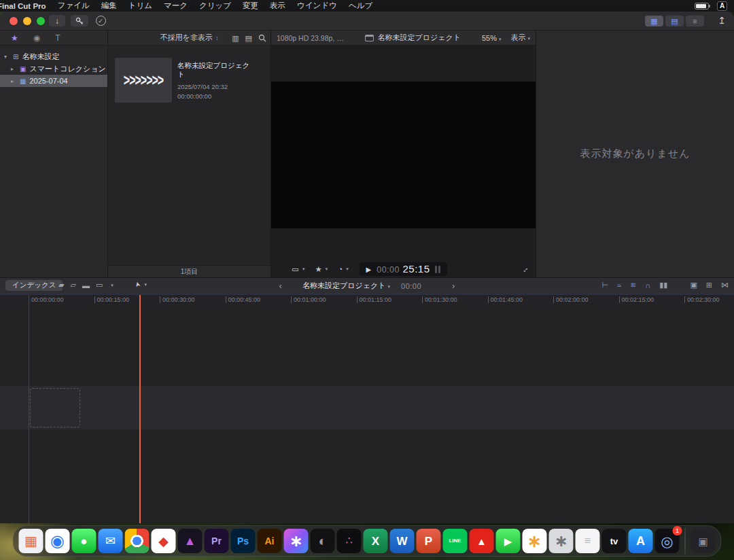  What do you see at coordinates (588, 541) in the screenshot?
I see `dock-icon-app-white-square: ≡` at bounding box center [588, 541].